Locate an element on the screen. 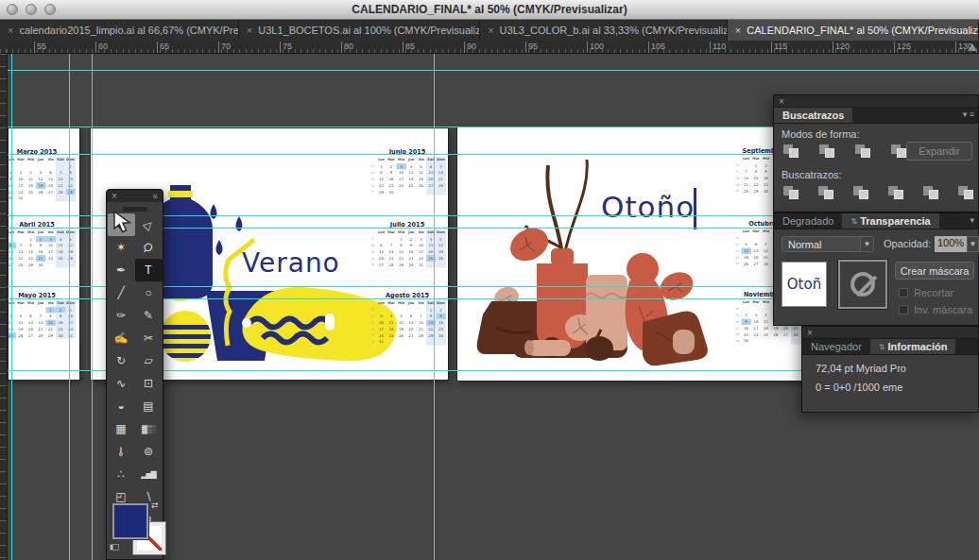  symbol-sprayer-tool-icon: ∴ is located at coordinates (121, 474).